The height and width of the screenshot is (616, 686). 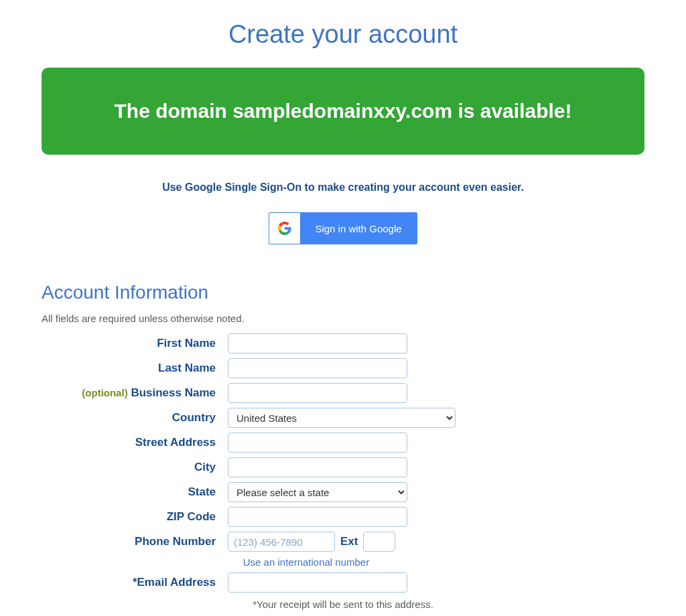 What do you see at coordinates (343, 293) in the screenshot?
I see `section-title-account-info: Account Information` at bounding box center [343, 293].